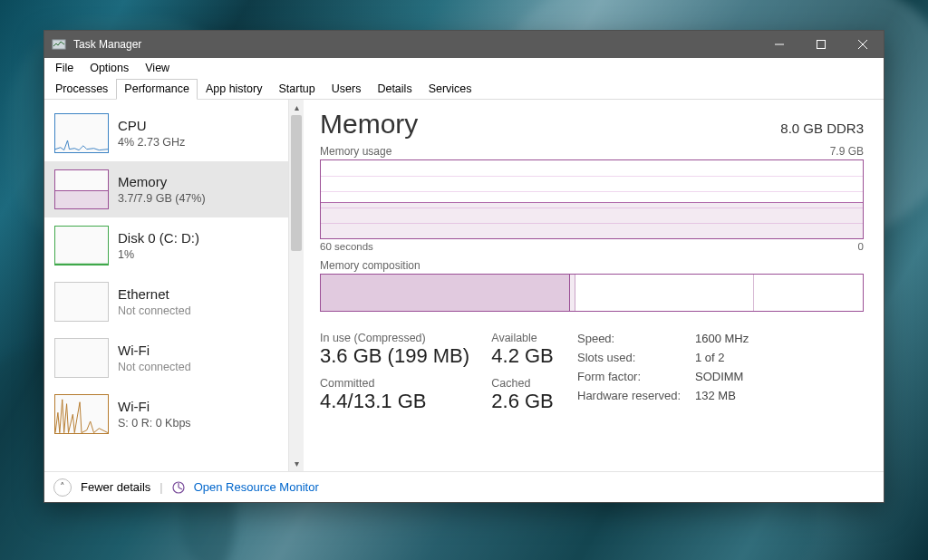  Describe the element at coordinates (524, 338) in the screenshot. I see `stat-available-label: Available` at that location.